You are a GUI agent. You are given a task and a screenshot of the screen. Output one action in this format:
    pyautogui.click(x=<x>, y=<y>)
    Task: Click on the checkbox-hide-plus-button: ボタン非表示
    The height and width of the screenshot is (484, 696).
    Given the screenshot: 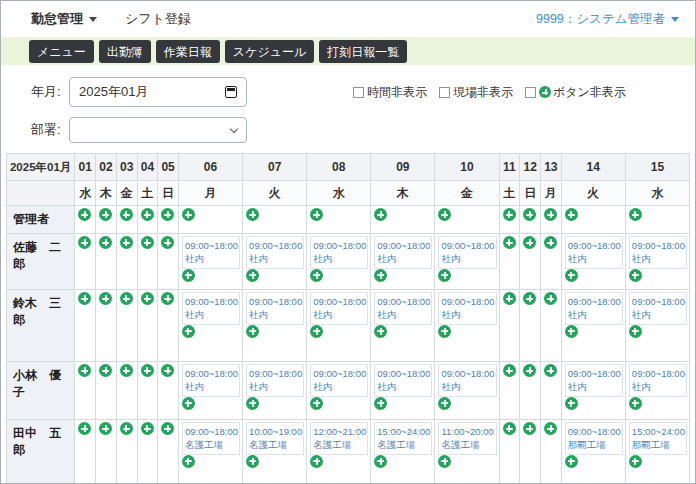 What is the action you would take?
    pyautogui.click(x=576, y=92)
    